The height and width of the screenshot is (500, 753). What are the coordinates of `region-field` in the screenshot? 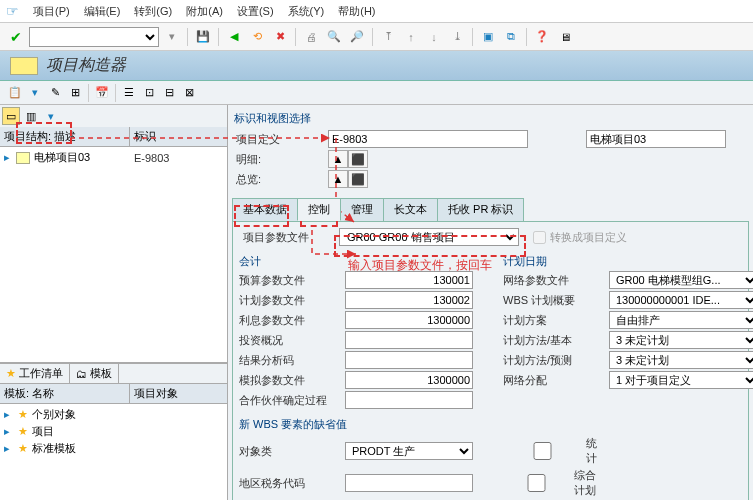 It's located at (409, 483).